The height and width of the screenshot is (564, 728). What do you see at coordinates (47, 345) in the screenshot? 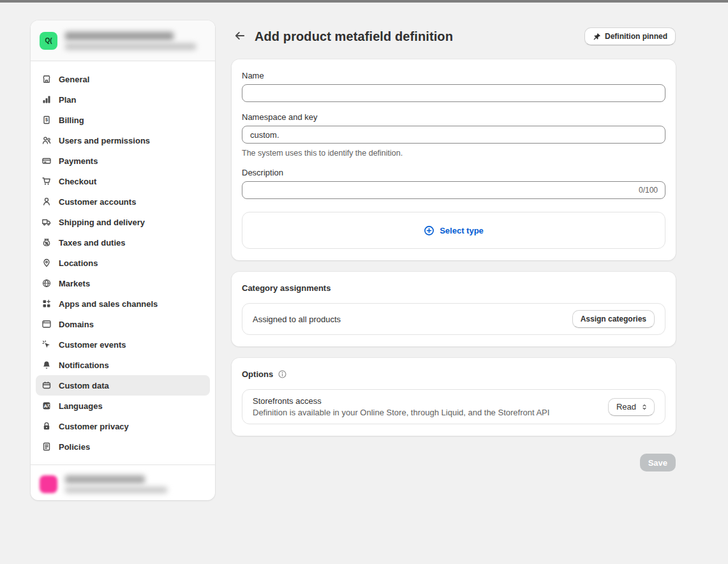
I see `customer-events-icon` at bounding box center [47, 345].